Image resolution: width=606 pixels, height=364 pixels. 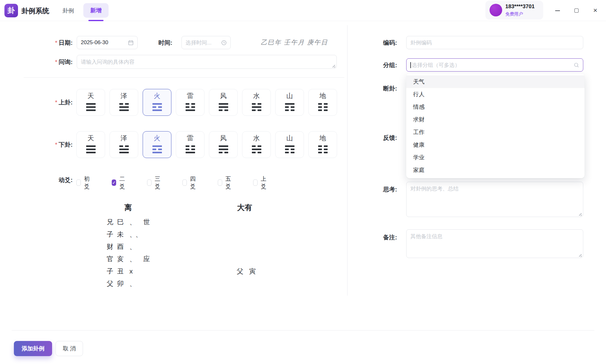 I want to click on tab-add-new: 新增, so click(x=96, y=10).